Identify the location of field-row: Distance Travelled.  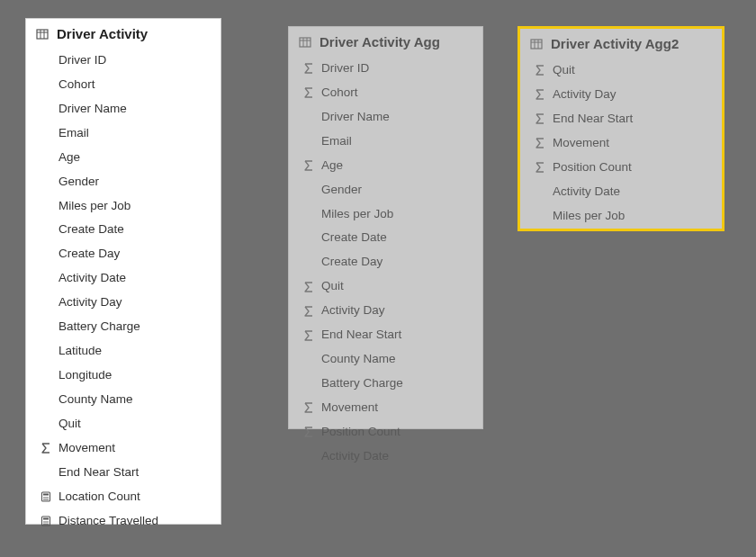
(123, 522).